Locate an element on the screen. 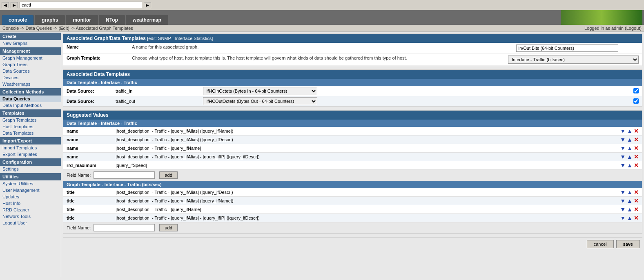 The width and height of the screenshot is (644, 280). gs3-up-icon: ▲ is located at coordinates (630, 209).